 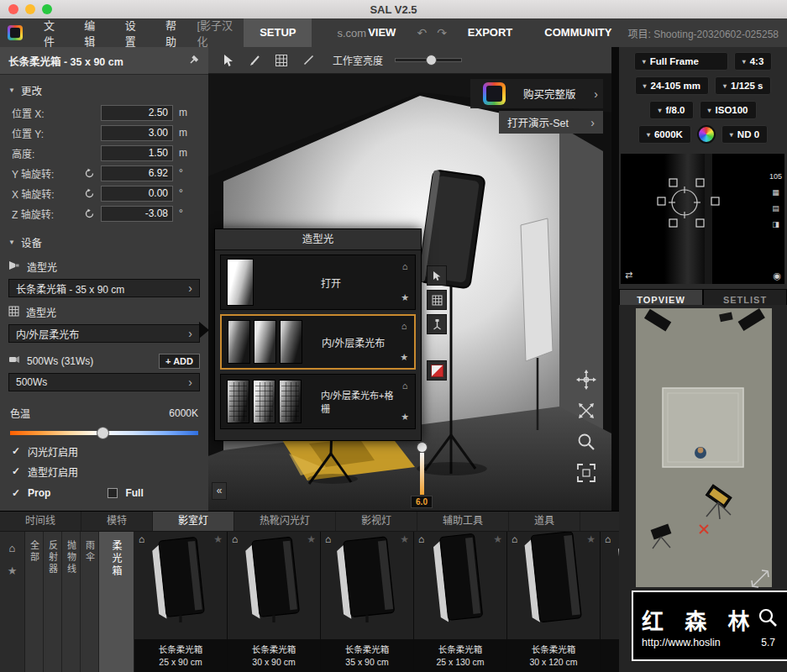 I want to click on flash-enabled-checkbox: ✓ 闪光灯启用, so click(x=104, y=449).